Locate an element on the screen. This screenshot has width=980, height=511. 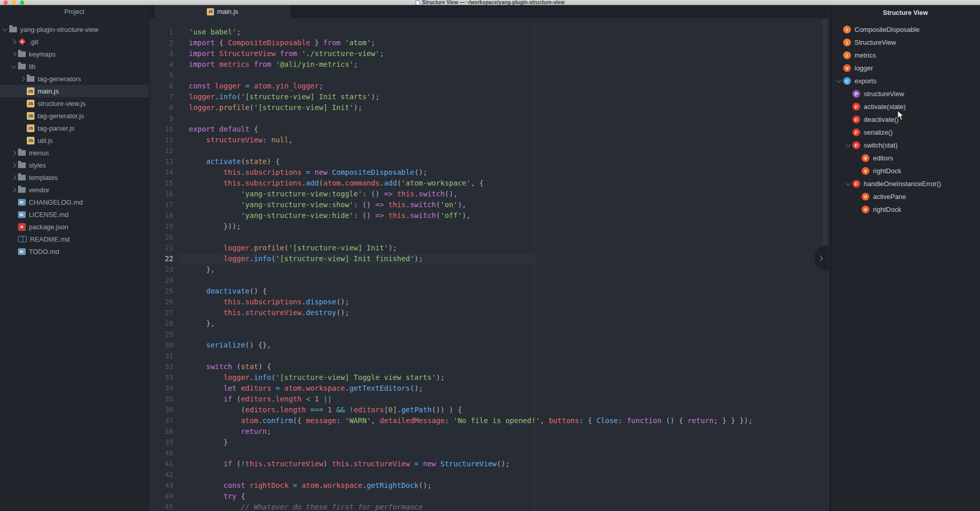
symbol-F-icon: F is located at coordinates (856, 107).